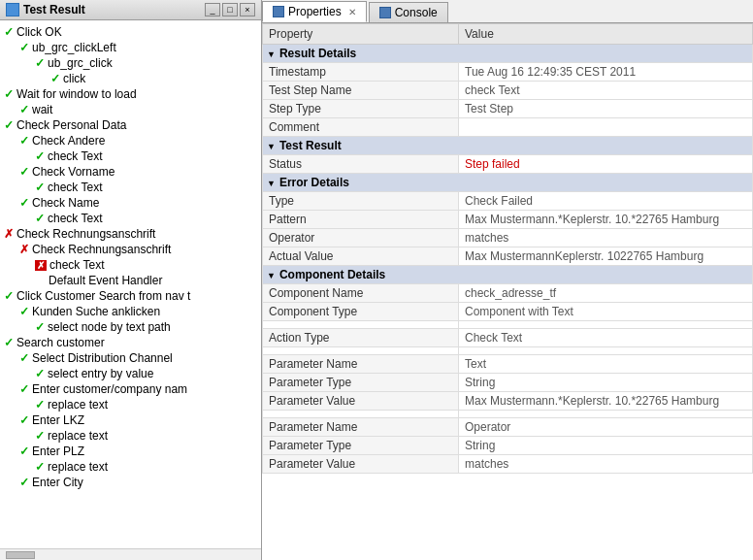 The height and width of the screenshot is (560, 753). I want to click on close-button: ×, so click(247, 10).